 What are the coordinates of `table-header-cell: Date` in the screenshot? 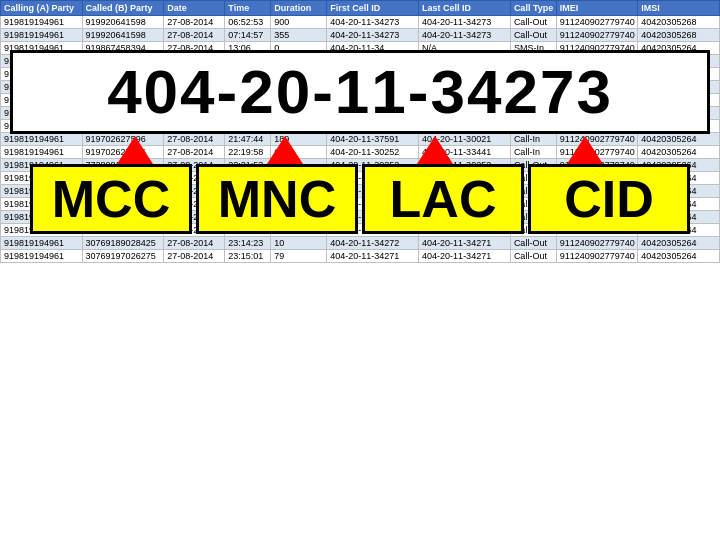 It's located at (194, 8).